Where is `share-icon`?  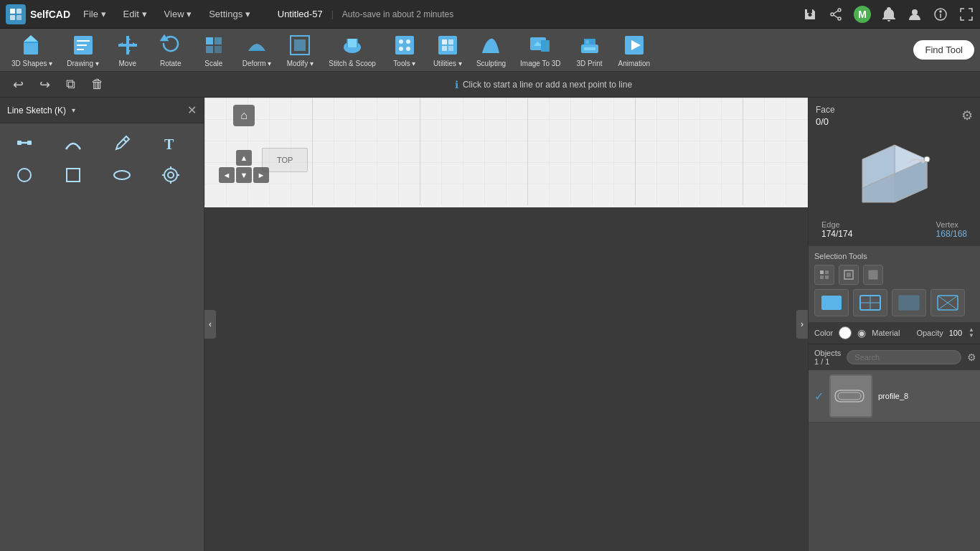
share-icon is located at coordinates (836, 14).